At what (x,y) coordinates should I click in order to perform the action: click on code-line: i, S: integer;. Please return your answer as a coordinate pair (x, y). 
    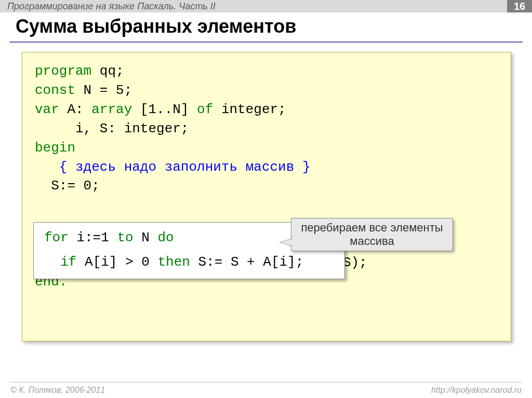
    Looking at the image, I should click on (267, 129).